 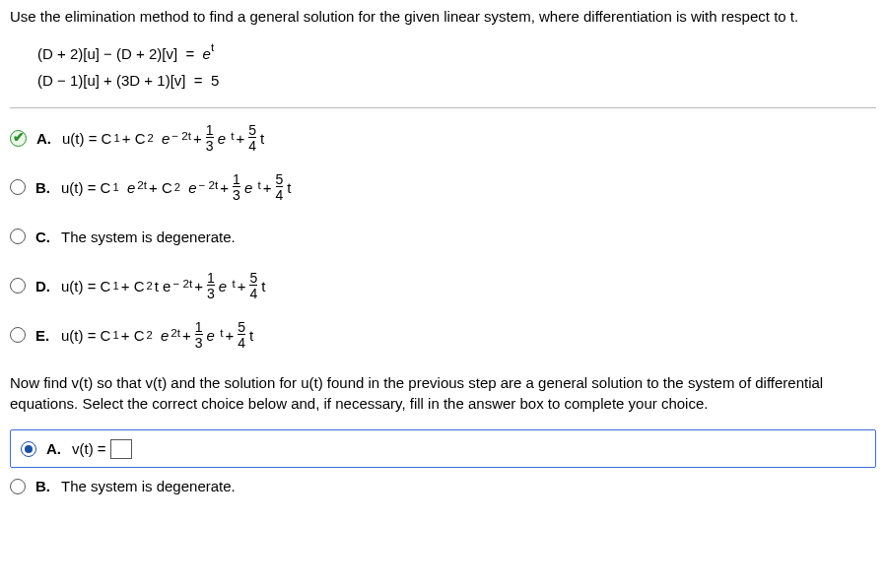 I want to click on radio-va, so click(x=29, y=449).